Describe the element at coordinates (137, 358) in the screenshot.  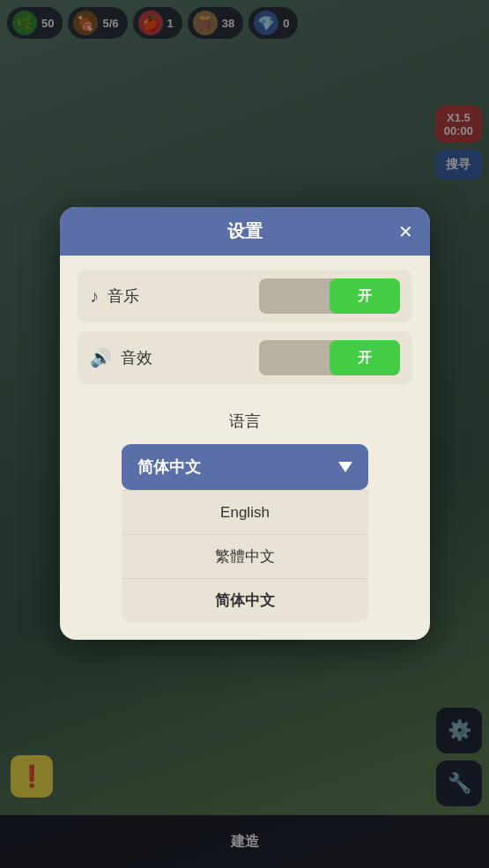
I see `sfx-label-text: 音效` at that location.